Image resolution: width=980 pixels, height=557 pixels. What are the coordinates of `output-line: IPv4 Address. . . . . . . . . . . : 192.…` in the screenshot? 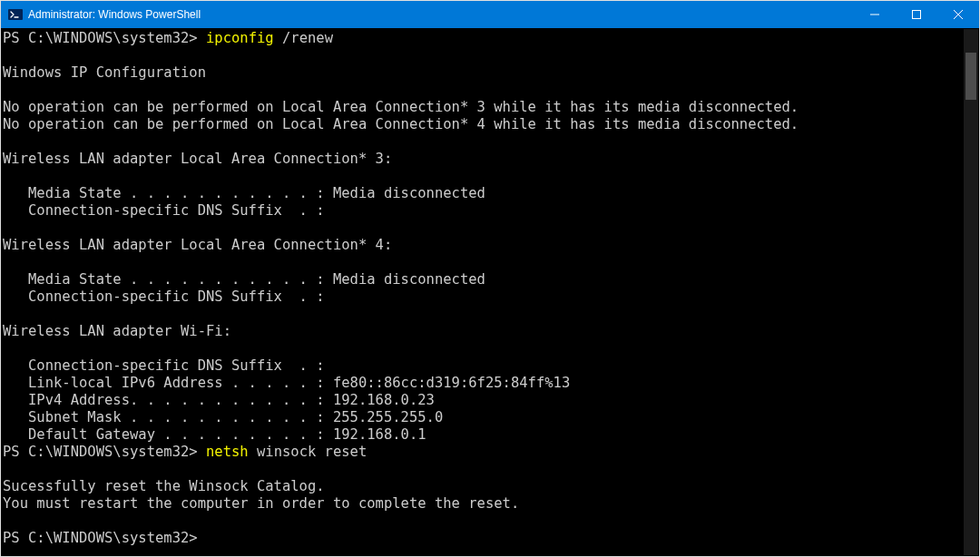 It's located at (219, 400).